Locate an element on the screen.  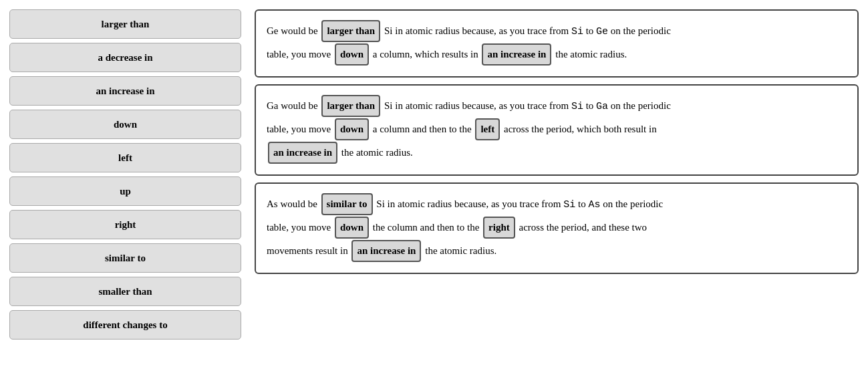
sentence-line: Ge would be larger than Si in atomic rad… is located at coordinates (557, 31).